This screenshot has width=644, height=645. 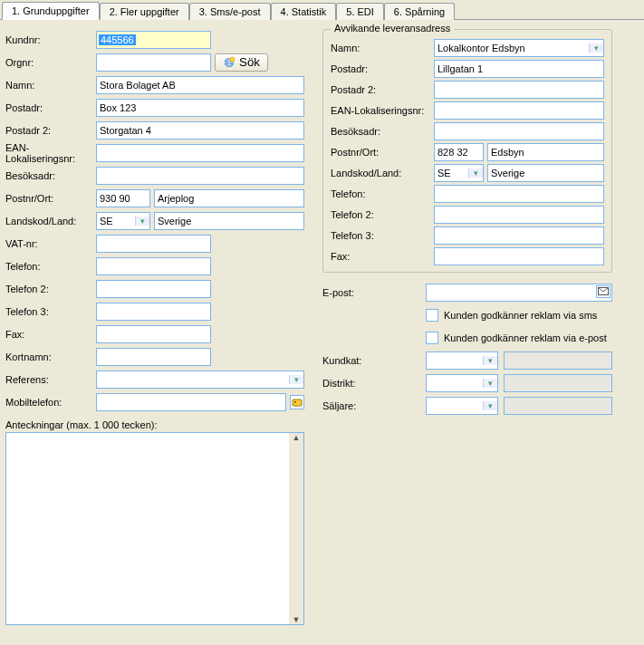 What do you see at coordinates (155, 529) in the screenshot?
I see `anteckningar-textarea: ▲ ▼` at bounding box center [155, 529].